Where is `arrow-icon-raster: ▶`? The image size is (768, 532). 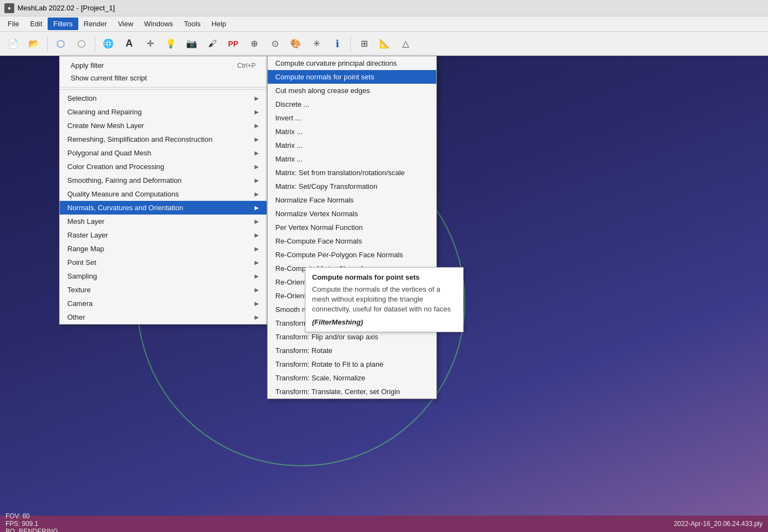 arrow-icon-raster: ▶ is located at coordinates (257, 235).